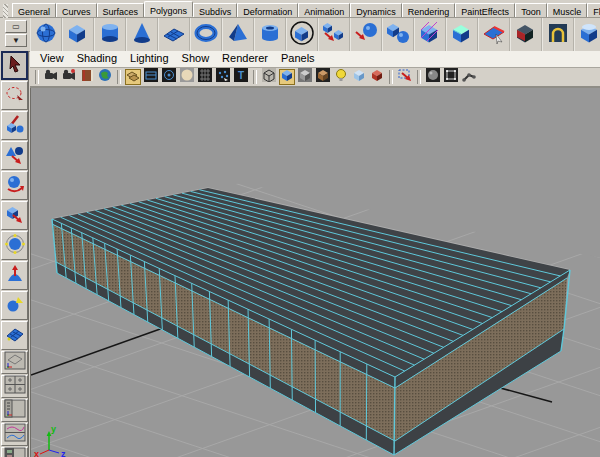 This screenshot has width=600, height=457. What do you see at coordinates (206, 34) in the screenshot?
I see `shelf-button-poly-torus` at bounding box center [206, 34].